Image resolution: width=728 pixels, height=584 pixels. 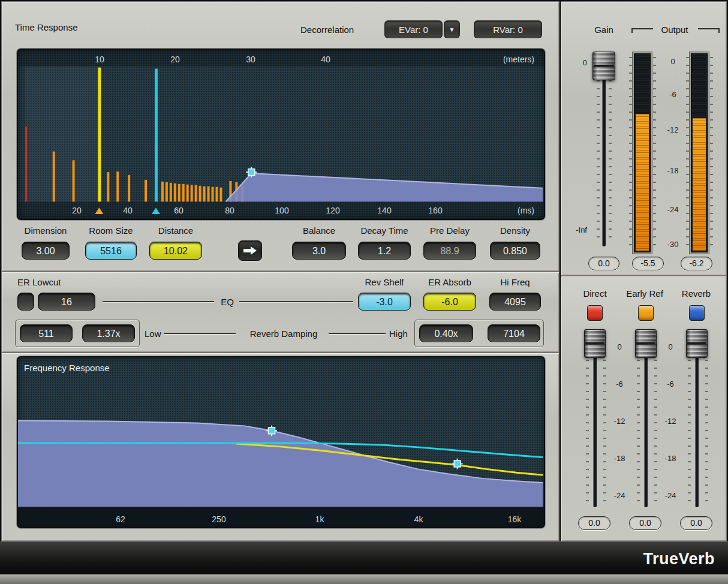 I want to click on output-meter-right-value: -6.2, so click(x=697, y=264).